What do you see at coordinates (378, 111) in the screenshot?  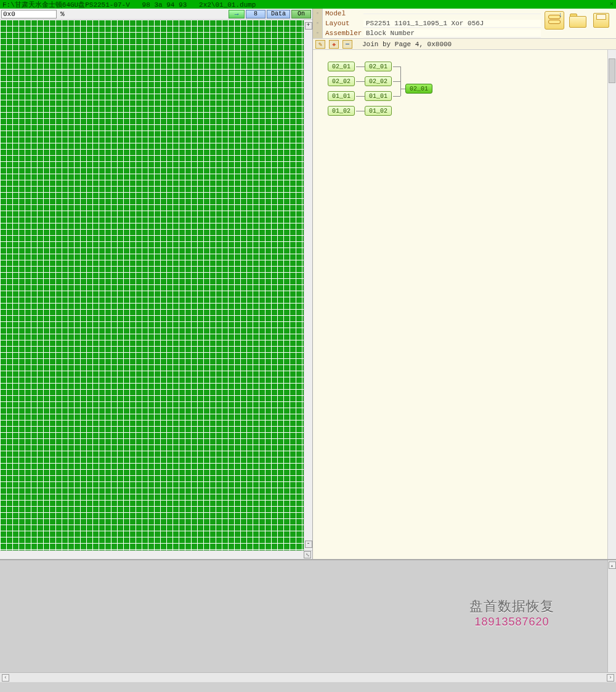 I see `node-col2-3: 01_02` at bounding box center [378, 111].